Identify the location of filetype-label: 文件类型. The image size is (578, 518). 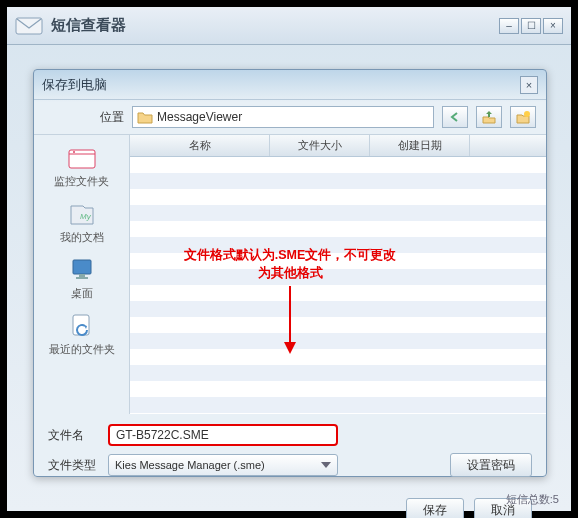
(73, 466).